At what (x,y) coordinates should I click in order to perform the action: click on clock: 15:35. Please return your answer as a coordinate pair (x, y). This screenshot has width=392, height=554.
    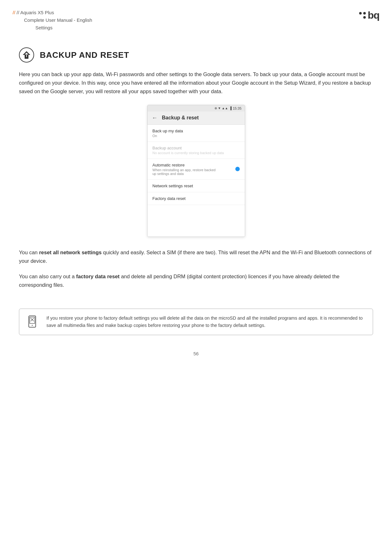
    Looking at the image, I should click on (237, 108).